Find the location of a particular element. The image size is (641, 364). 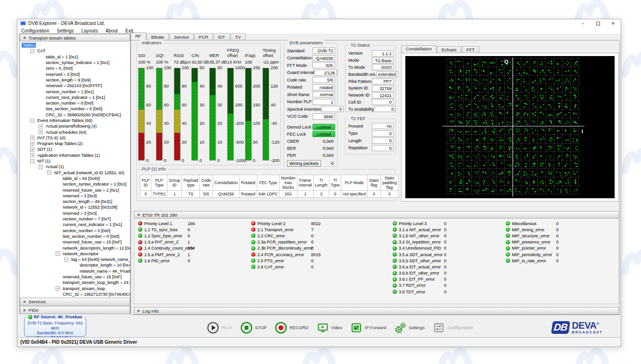

close-button: ✕ is located at coordinates (613, 24).